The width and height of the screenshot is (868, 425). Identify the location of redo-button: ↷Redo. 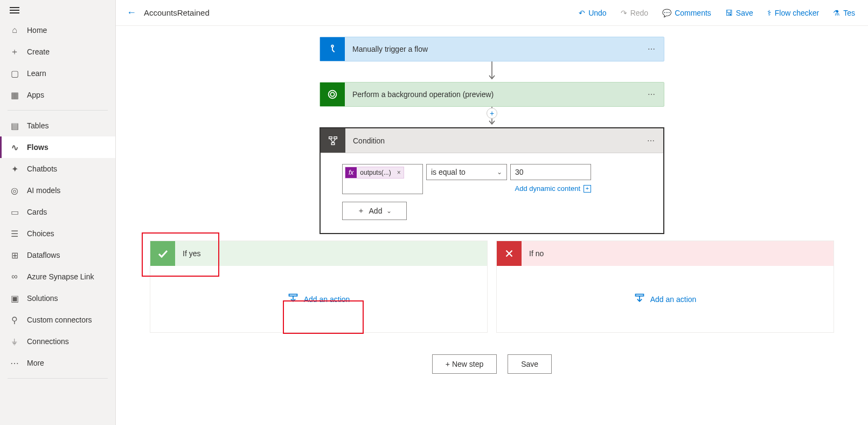
(635, 13).